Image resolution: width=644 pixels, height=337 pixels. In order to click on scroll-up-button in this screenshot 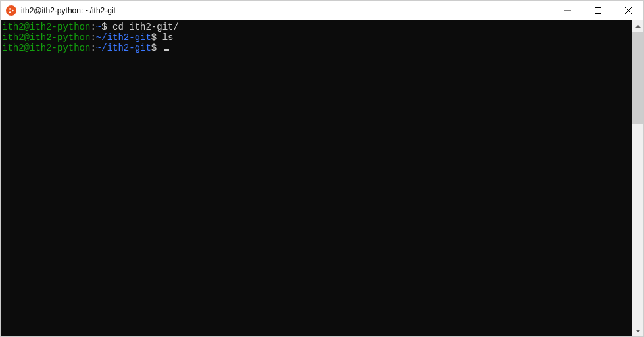, I will do `click(638, 26)`.